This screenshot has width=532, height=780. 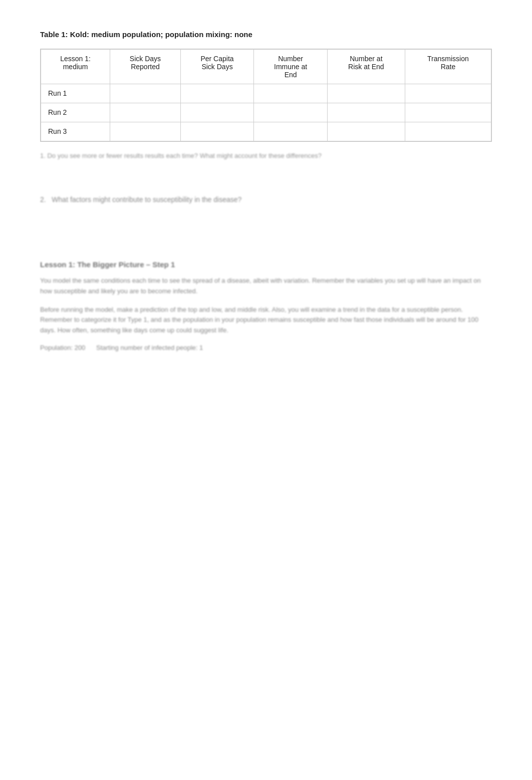 What do you see at coordinates (266, 265) in the screenshot?
I see `section-label: Lesson 1: The Bigger Picture – Step 1` at bounding box center [266, 265].